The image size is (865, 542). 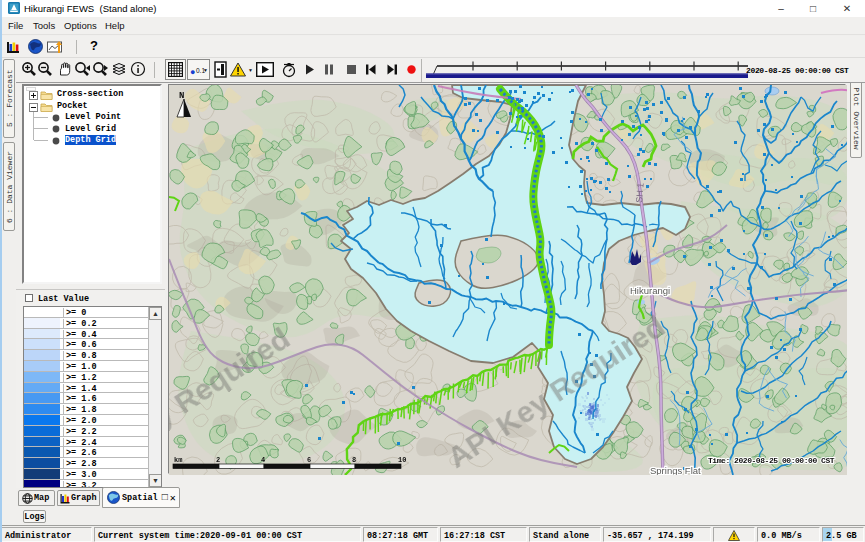 I want to click on svg-text: Hikurangi, so click(x=650, y=290).